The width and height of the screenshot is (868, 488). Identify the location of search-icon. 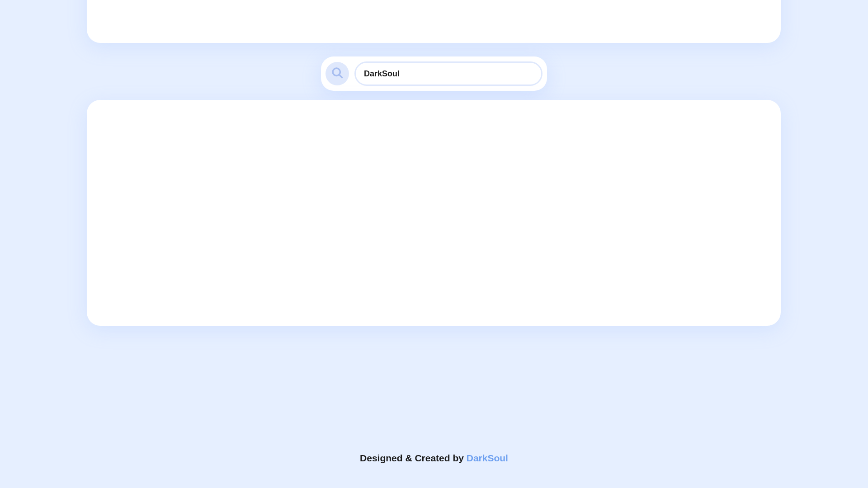
(337, 74).